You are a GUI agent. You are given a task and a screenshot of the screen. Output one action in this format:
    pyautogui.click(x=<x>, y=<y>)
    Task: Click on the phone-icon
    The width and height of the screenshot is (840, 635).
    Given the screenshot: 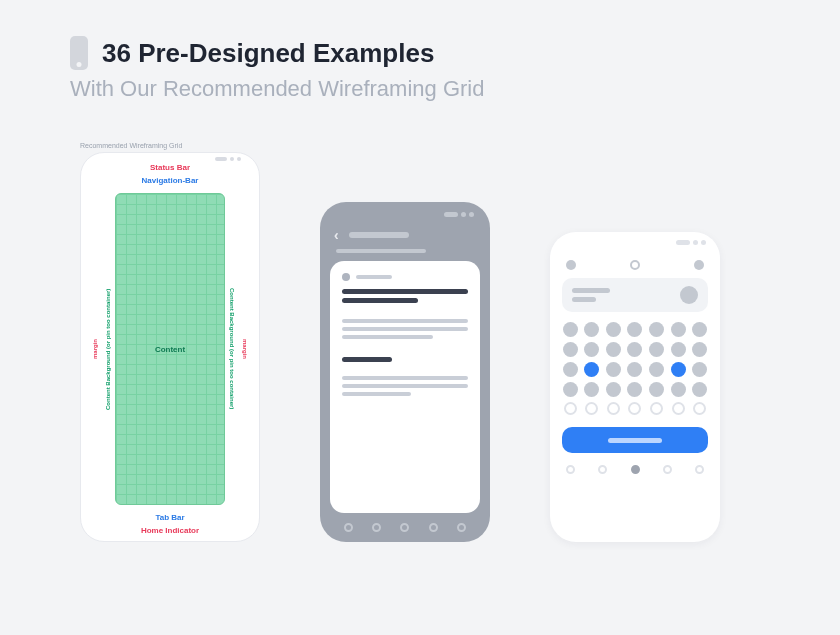 What is the action you would take?
    pyautogui.click(x=79, y=53)
    